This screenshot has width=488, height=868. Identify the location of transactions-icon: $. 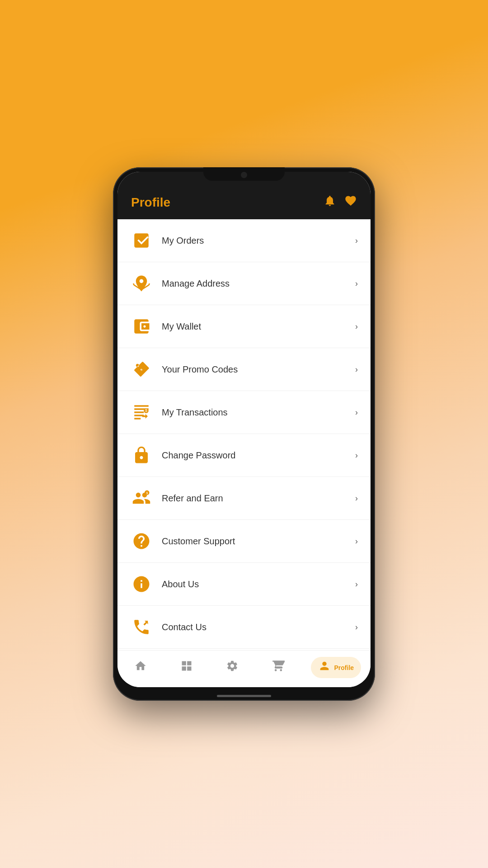
(141, 412).